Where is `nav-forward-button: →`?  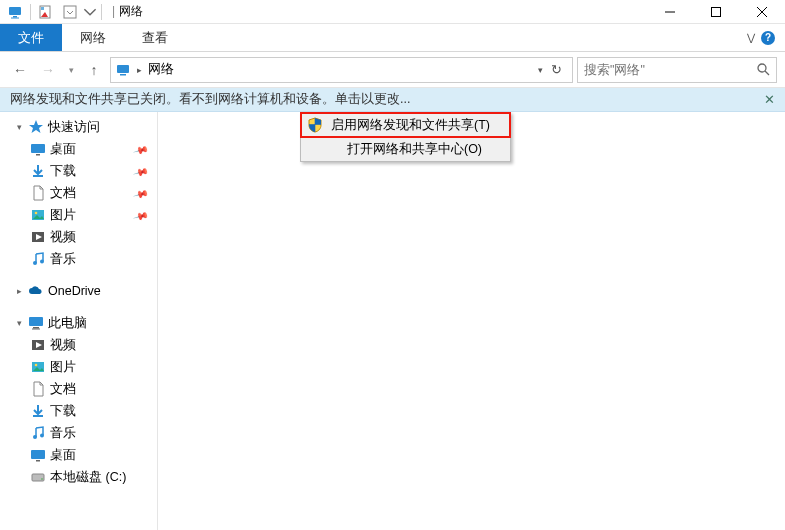 nav-forward-button: → is located at coordinates (48, 70).